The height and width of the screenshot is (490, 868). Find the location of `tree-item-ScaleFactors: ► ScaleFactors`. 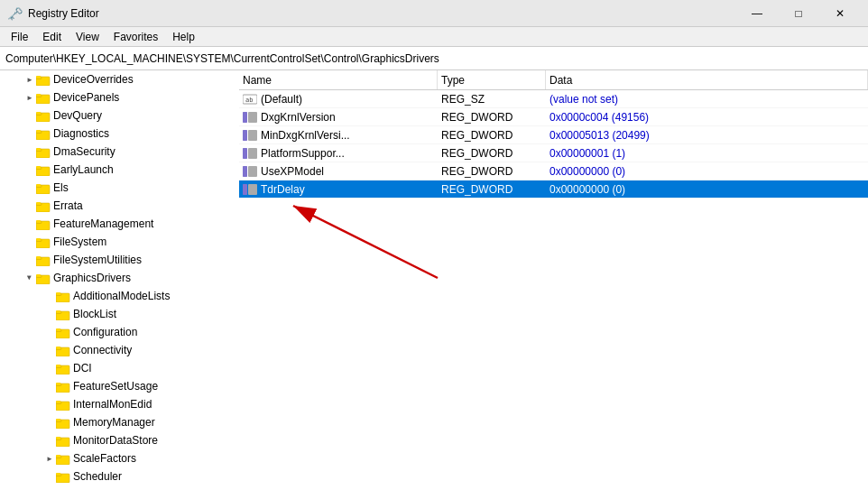

tree-item-ScaleFactors: ► ScaleFactors is located at coordinates (119, 458).